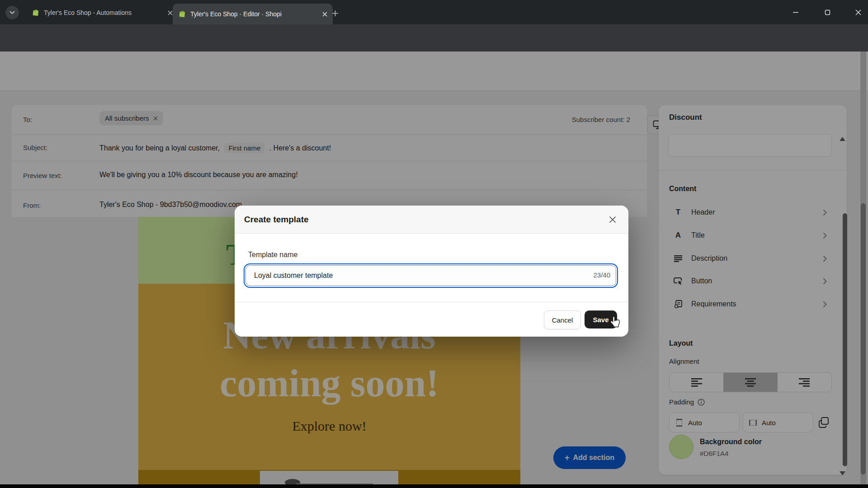 This screenshot has width=868, height=488. Describe the element at coordinates (796, 12) in the screenshot. I see `window-minimize-button` at that location.